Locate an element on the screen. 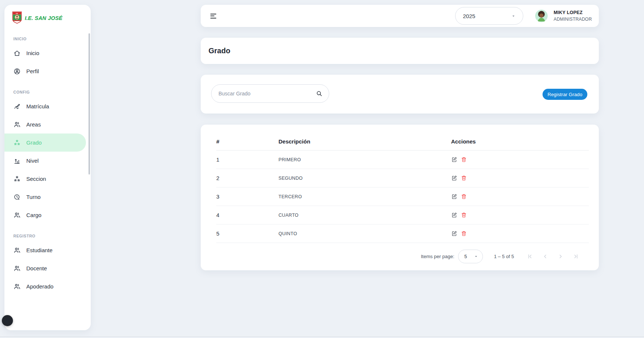  sidebar-section-inicio: INICIO Inicio Perfil is located at coordinates (47, 58).